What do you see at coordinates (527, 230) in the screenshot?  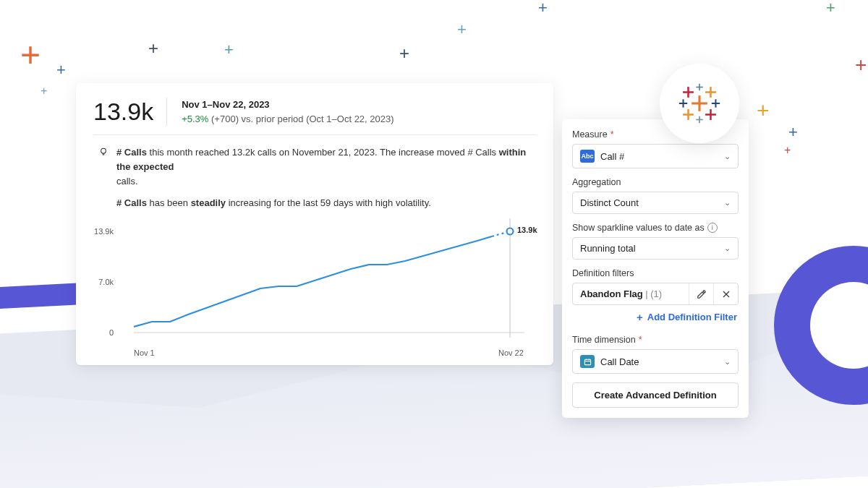 I see `chart-end-label: 13.9k` at bounding box center [527, 230].